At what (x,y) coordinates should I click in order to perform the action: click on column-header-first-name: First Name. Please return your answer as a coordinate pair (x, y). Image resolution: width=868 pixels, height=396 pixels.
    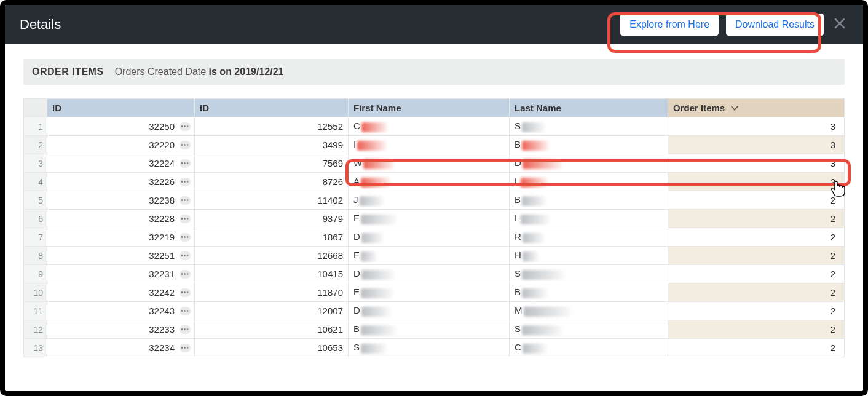
    Looking at the image, I should click on (429, 108).